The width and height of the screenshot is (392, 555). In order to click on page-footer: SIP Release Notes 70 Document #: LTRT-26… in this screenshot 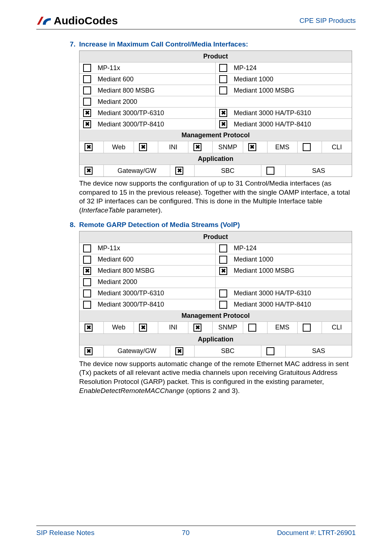, I will do `click(196, 531)`.